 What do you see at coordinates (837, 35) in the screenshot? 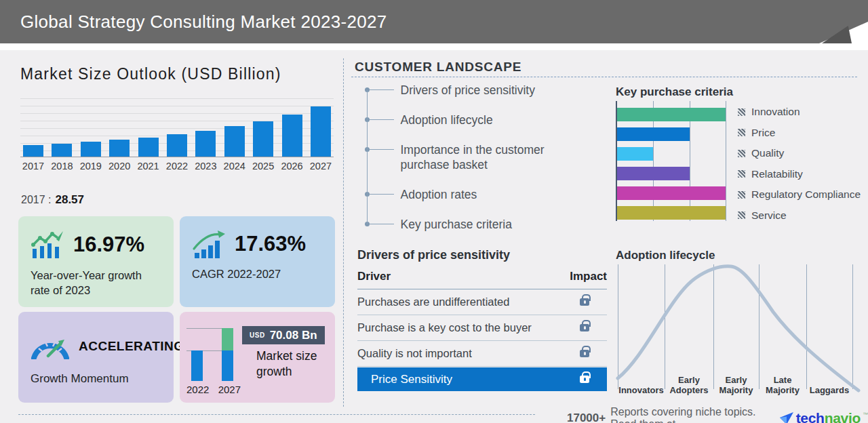
I see `page-curl-fold` at bounding box center [837, 35].